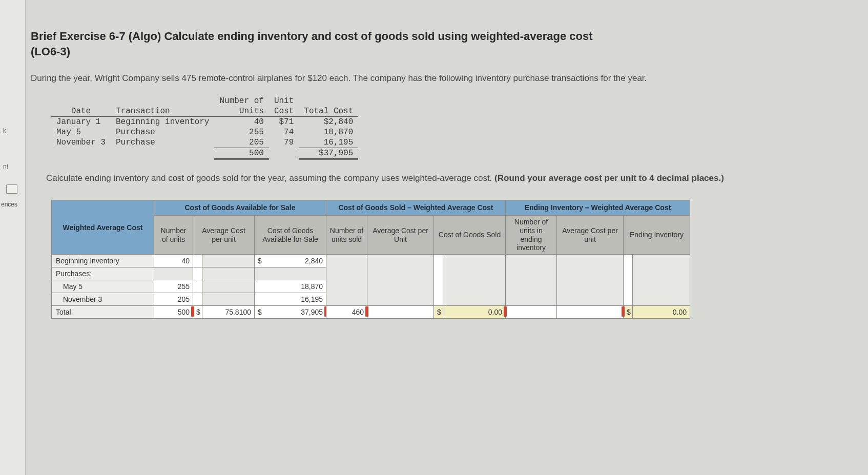  I want to click on beginning-avg-cost-input, so click(229, 261).